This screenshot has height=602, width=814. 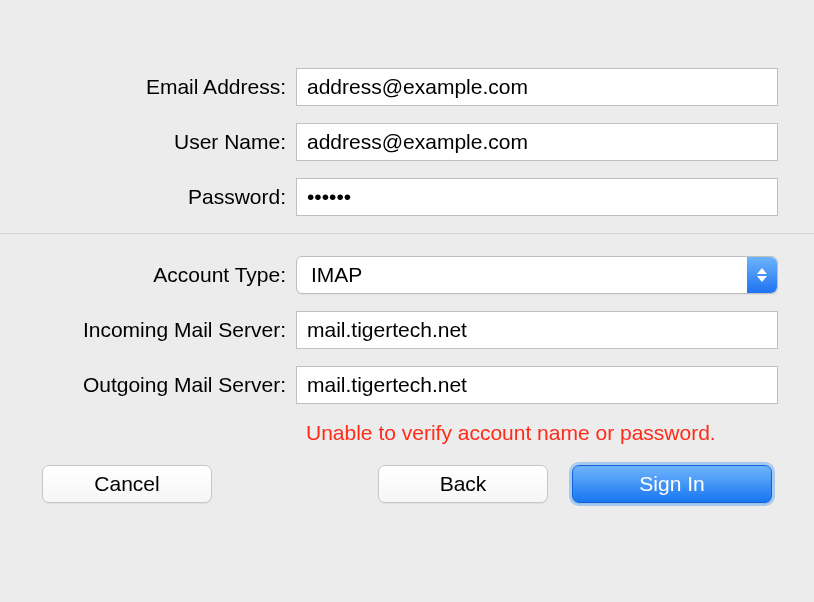 What do you see at coordinates (537, 385) in the screenshot?
I see `outgoing-server-field` at bounding box center [537, 385].